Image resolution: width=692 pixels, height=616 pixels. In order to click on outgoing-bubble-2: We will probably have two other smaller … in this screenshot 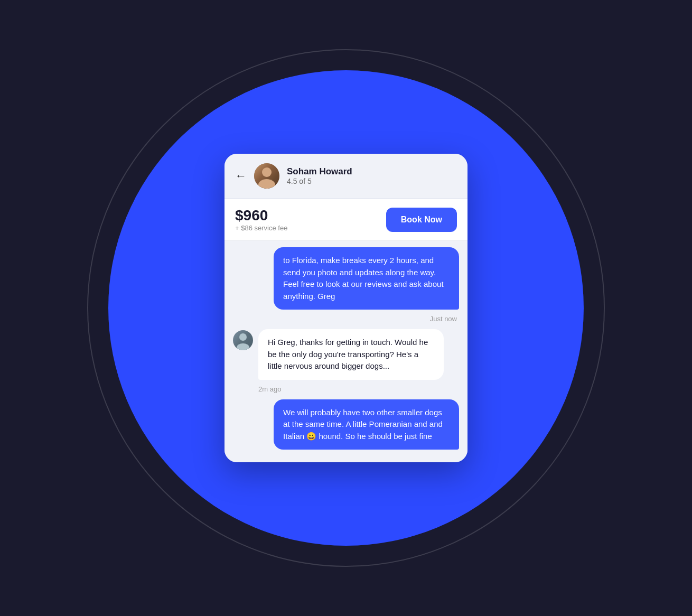, I will do `click(367, 425)`.